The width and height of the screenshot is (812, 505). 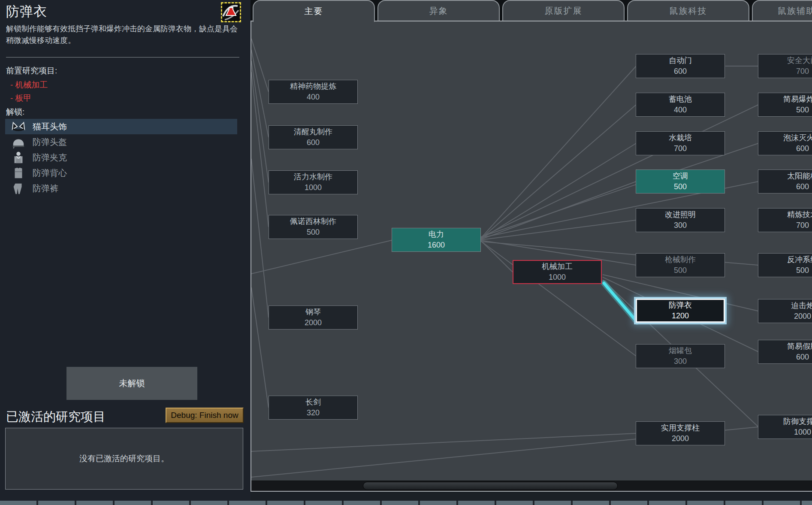 What do you see at coordinates (313, 132) in the screenshot?
I see `node-label: 清醒丸制作` at bounding box center [313, 132].